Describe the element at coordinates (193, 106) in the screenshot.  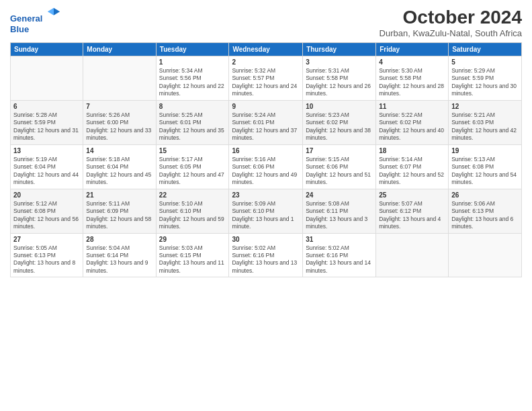
I see `day-number: 8` at that location.